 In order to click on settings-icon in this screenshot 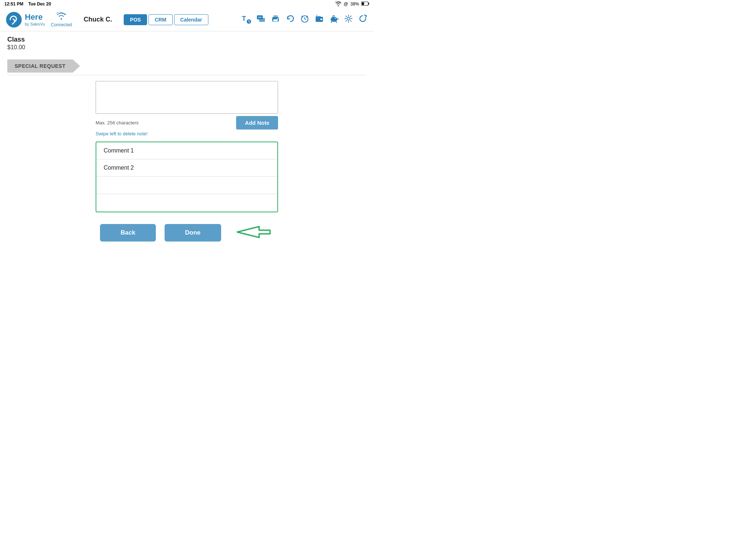, I will do `click(349, 20)`.